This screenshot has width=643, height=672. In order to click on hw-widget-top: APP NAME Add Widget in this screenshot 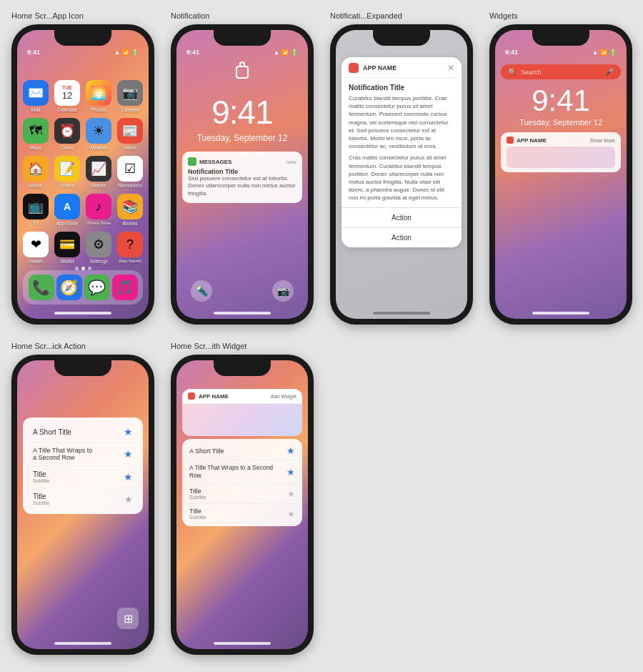, I will do `click(242, 412)`.